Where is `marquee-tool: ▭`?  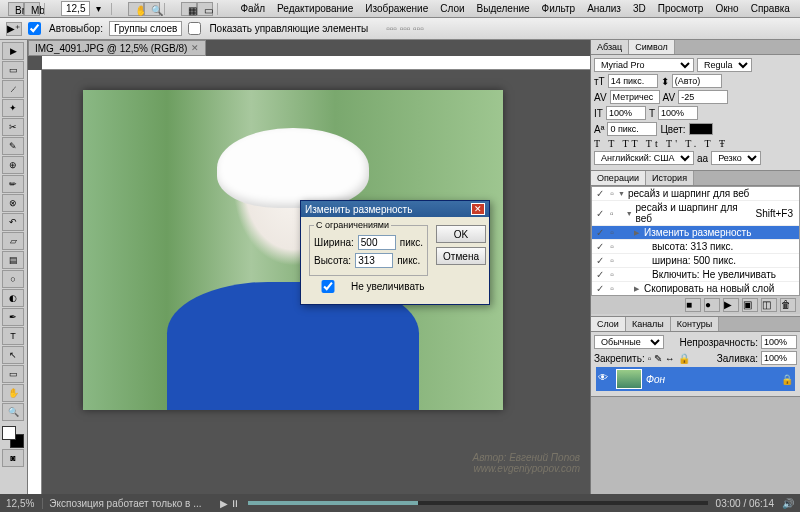 marquee-tool: ▭ is located at coordinates (13, 70).